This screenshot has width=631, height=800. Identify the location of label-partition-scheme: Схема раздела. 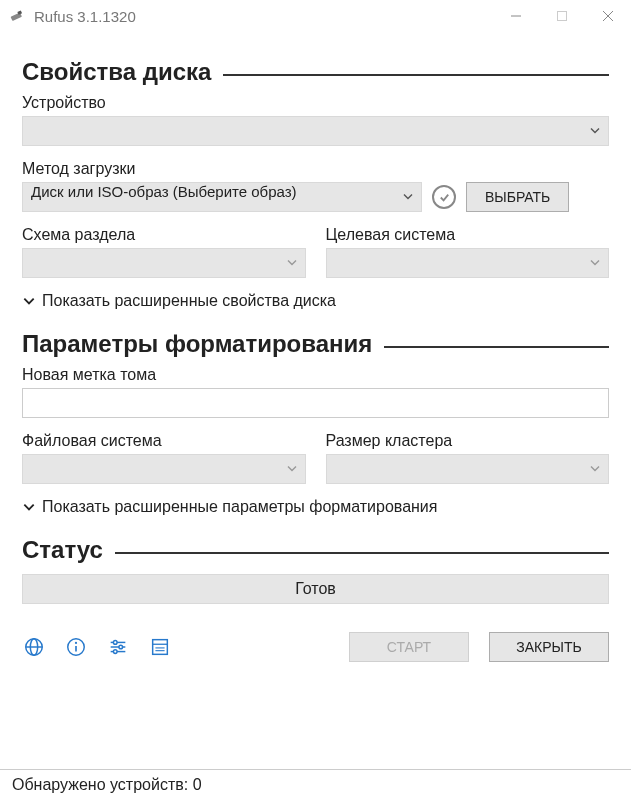
(164, 235).